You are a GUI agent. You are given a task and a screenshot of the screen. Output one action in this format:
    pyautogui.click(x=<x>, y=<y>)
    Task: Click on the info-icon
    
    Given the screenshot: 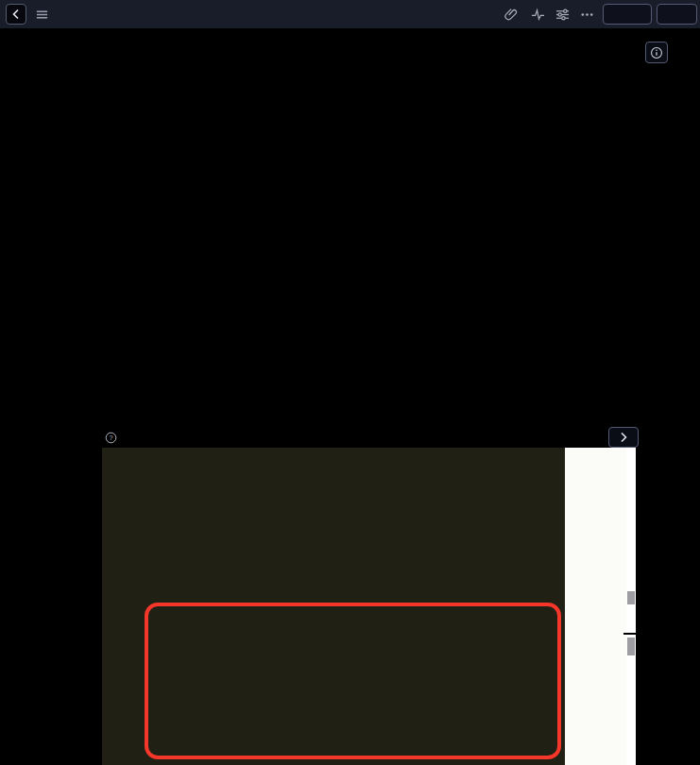 What is the action you would take?
    pyautogui.click(x=657, y=53)
    